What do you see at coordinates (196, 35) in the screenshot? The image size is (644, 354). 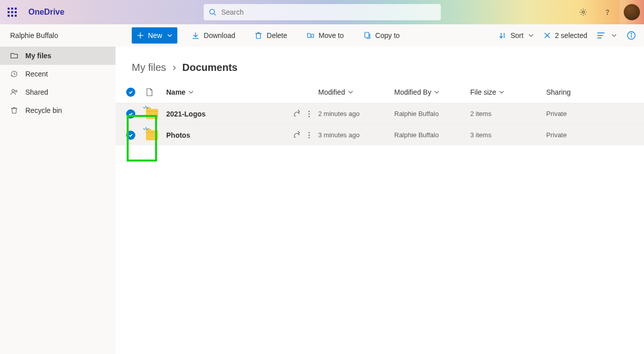 I see `download-icon` at bounding box center [196, 35].